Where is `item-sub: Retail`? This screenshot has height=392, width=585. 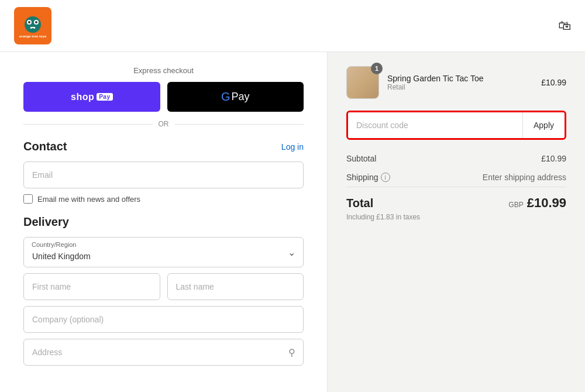
item-sub: Retail is located at coordinates (460, 87).